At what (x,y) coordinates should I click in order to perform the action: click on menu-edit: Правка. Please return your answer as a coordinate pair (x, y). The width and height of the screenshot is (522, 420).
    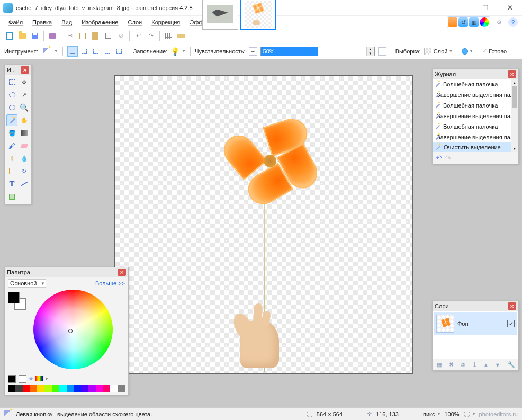
    Looking at the image, I should click on (42, 22).